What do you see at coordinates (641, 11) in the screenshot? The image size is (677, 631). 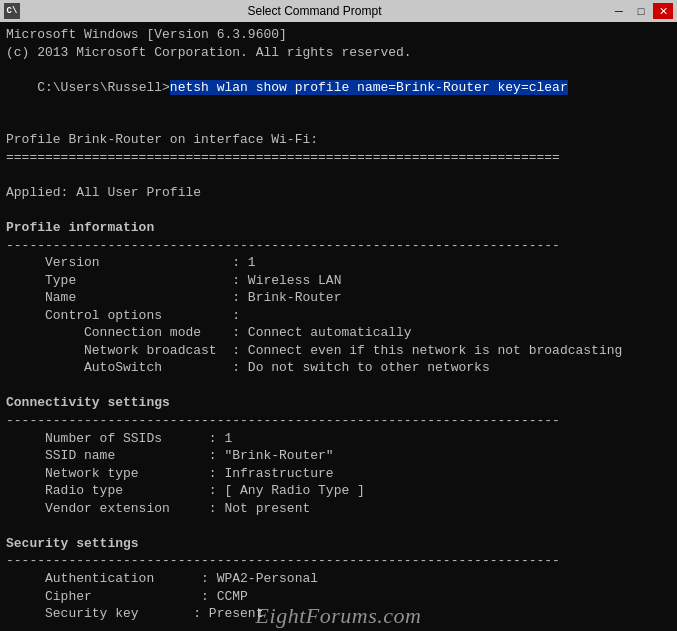 I see `titlebar-controls: ─ □ ✕` at bounding box center [641, 11].